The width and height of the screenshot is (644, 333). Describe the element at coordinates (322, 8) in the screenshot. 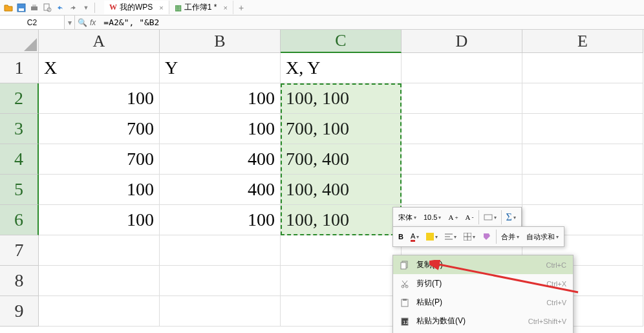

I see `quick-access-toolbar: ▼ W 我的WPS × ▦ 工作簿1 * × +` at that location.